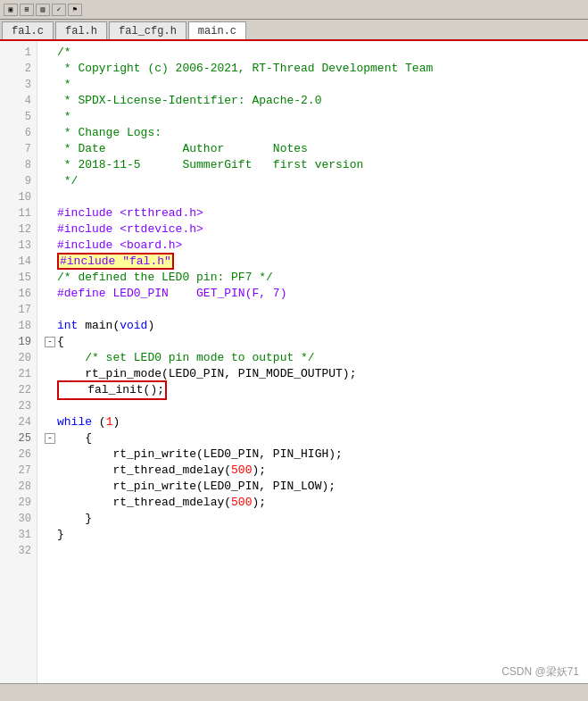 The height and width of the screenshot is (701, 588). Describe the element at coordinates (16, 358) in the screenshot. I see `line-number-20: 20` at that location.